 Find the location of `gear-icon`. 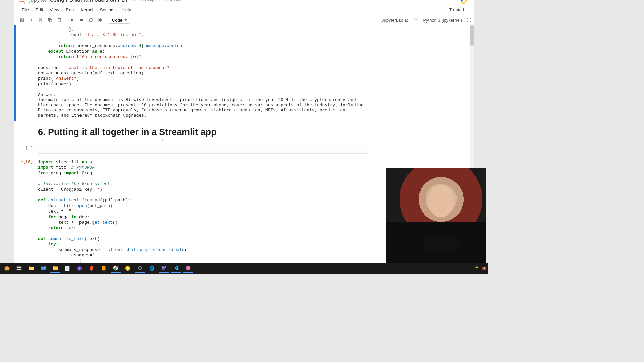

gear-icon is located at coordinates (416, 20).